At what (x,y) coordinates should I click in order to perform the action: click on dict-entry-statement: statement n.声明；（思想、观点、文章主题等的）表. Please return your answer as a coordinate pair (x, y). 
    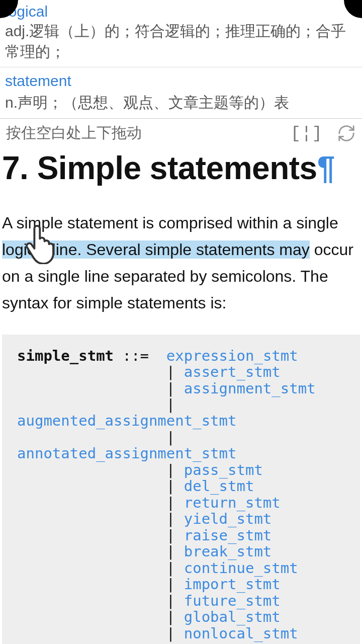
    Looking at the image, I should click on (181, 93).